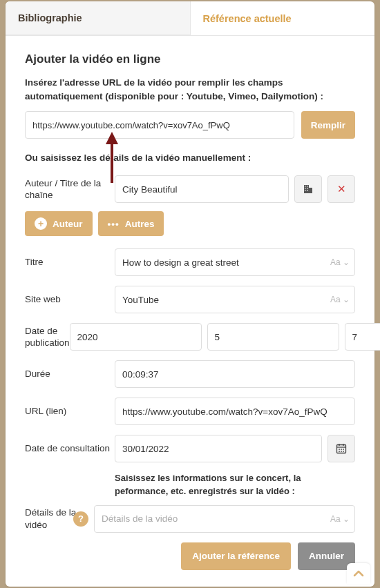  I want to click on url-row: URL (lien), so click(190, 411).